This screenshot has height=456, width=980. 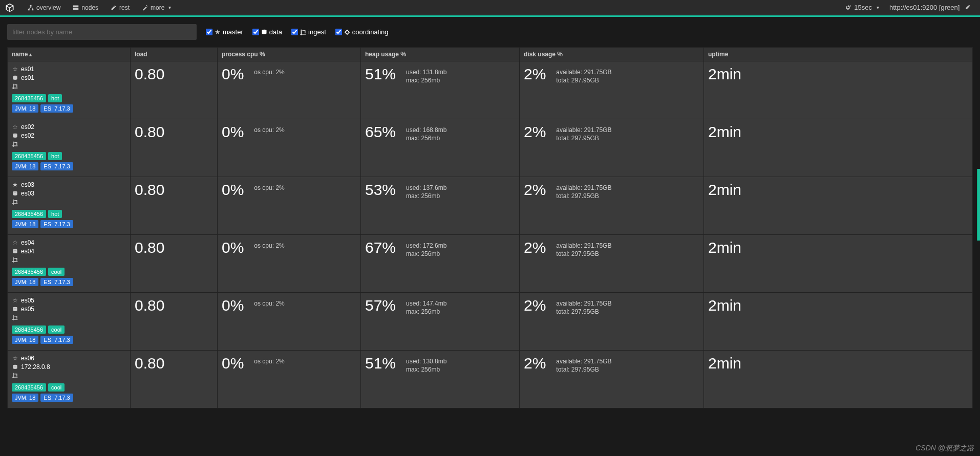 What do you see at coordinates (10, 8) in the screenshot?
I see `app-logo-icon` at bounding box center [10, 8].